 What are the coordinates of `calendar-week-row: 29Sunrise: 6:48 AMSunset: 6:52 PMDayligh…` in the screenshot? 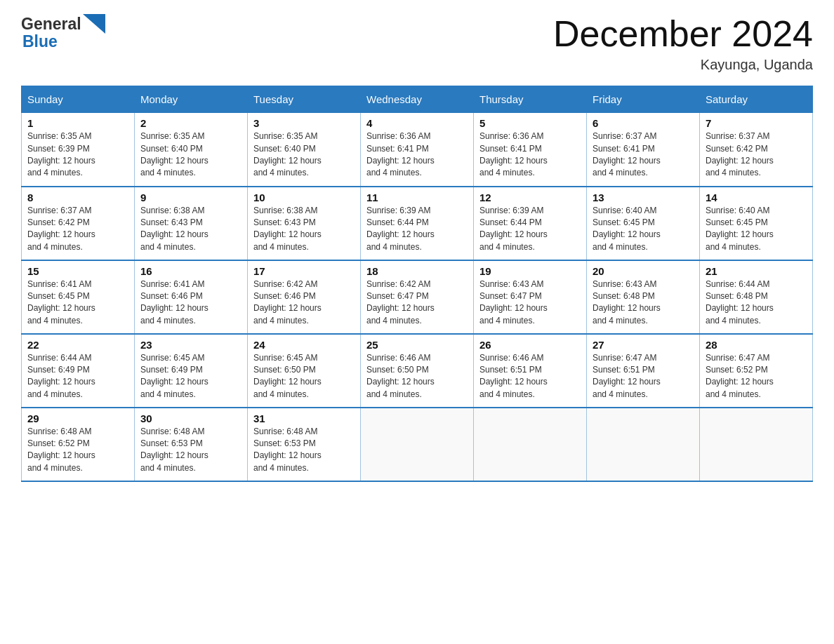 It's located at (417, 445).